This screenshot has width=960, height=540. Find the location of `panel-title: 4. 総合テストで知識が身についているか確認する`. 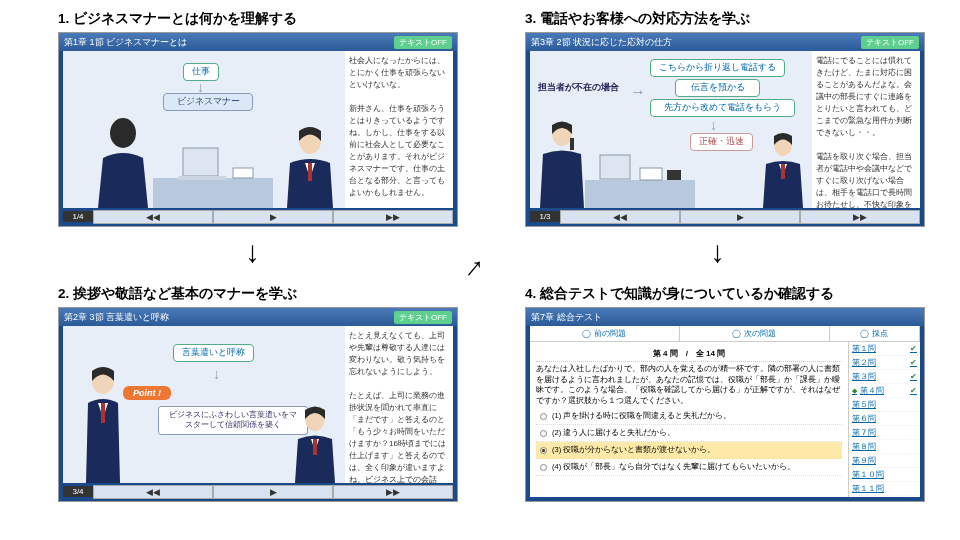

panel-title: 4. 総合テストで知識が身についているか確認する is located at coordinates (735, 294).